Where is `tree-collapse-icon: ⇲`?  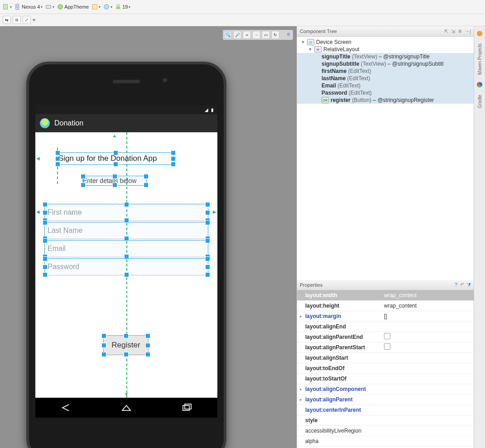 tree-collapse-icon: ⇲ is located at coordinates (453, 32).